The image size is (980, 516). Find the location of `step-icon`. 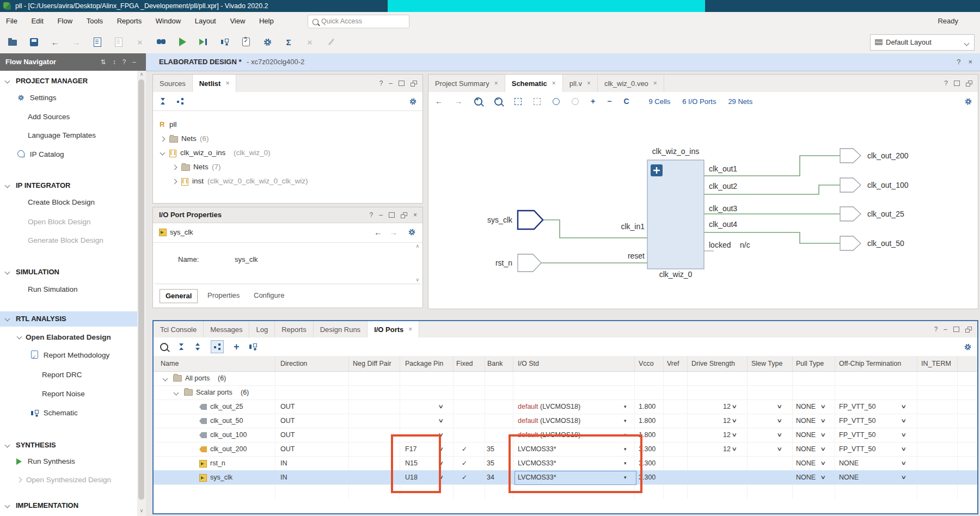

step-icon is located at coordinates (204, 42).